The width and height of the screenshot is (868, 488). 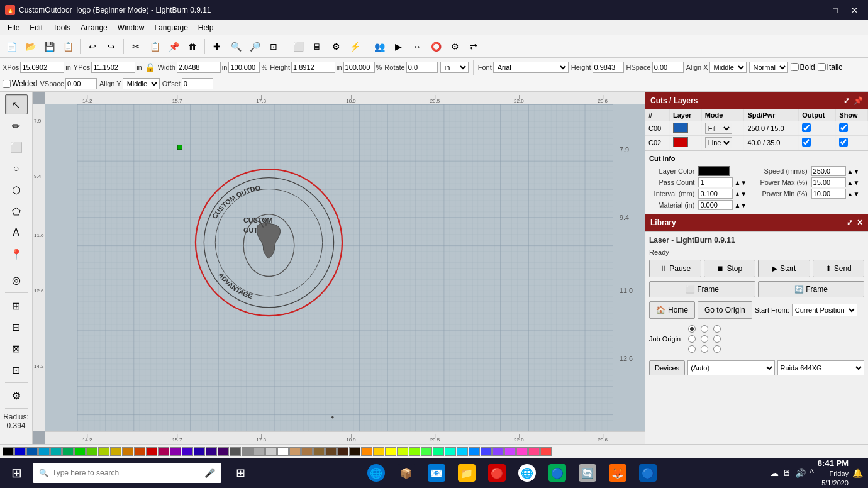 I want to click on cut-btn: ✂, so click(x=136, y=47).